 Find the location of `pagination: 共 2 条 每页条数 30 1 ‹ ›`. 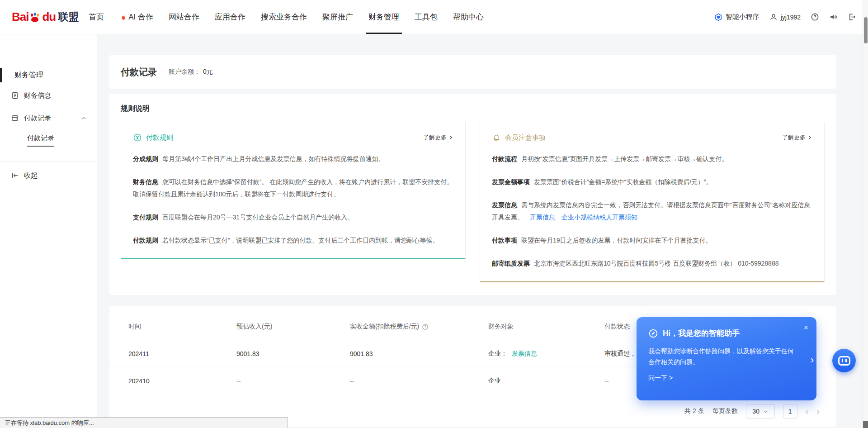

pagination: 共 2 条 每页条数 30 1 ‹ › is located at coordinates (473, 411).